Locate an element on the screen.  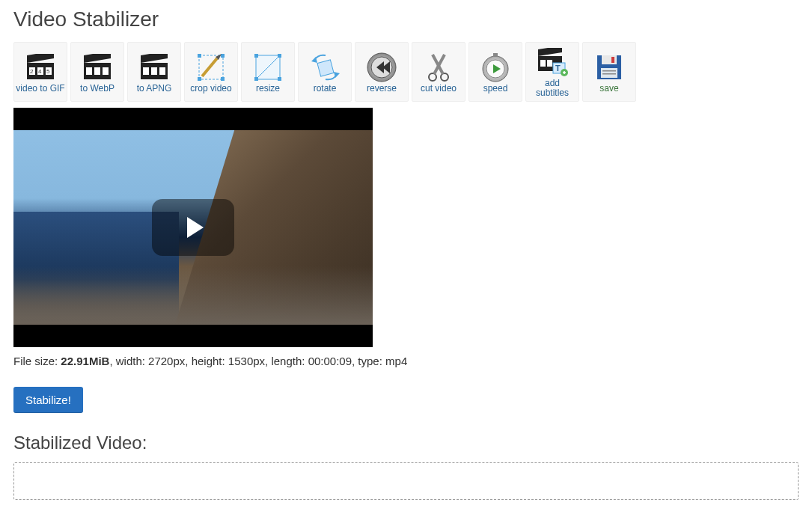
save-icon is located at coordinates (609, 67).